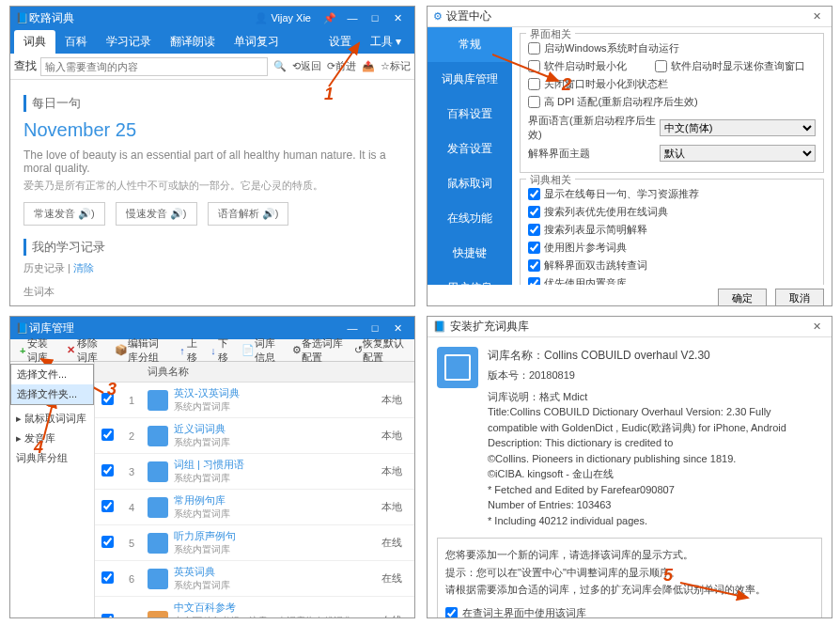  Describe the element at coordinates (255, 472) in the screenshot. I see `dict-row: 3词组 | 习惯用语系统内置词库本地` at that location.